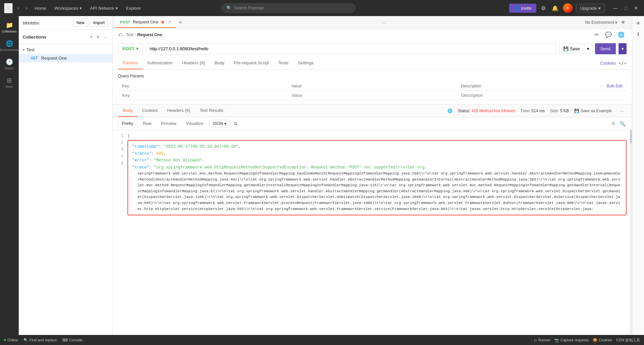 The image size is (644, 345). Describe the element at coordinates (146, 22) in the screenshot. I see `active-tab: POST Request One ✕` at that location.